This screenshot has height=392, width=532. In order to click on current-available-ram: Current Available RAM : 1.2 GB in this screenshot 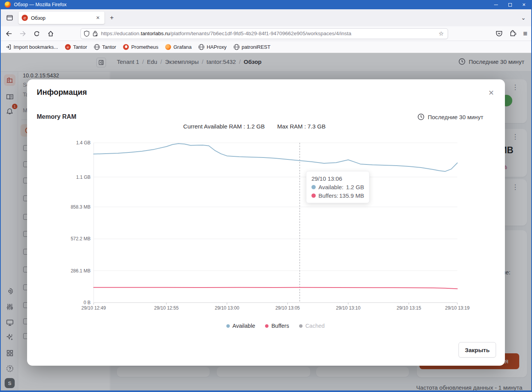, I will do `click(224, 126)`.